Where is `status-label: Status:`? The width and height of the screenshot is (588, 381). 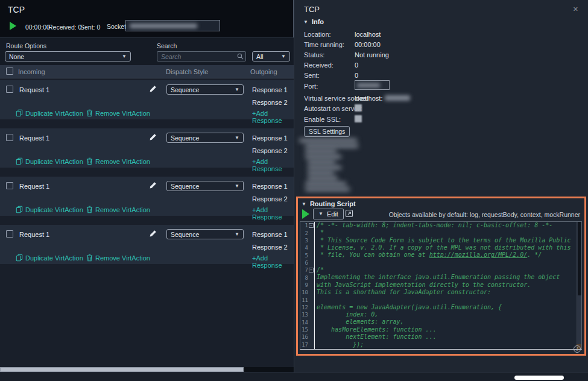
status-label: Status: is located at coordinates (314, 55).